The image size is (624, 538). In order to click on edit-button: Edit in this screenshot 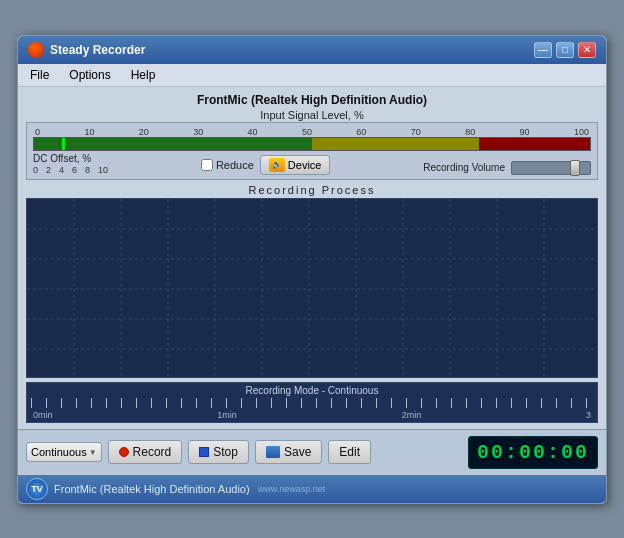, I will do `click(350, 452)`.